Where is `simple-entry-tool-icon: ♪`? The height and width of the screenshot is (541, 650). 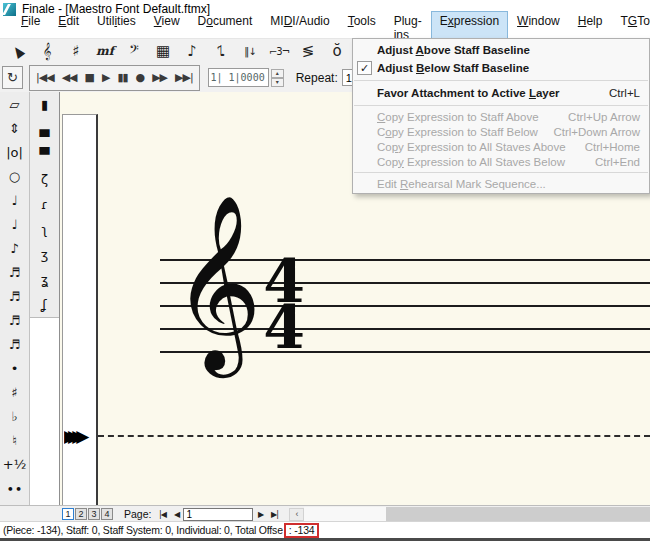
simple-entry-tool-icon: ♪ is located at coordinates (192, 51).